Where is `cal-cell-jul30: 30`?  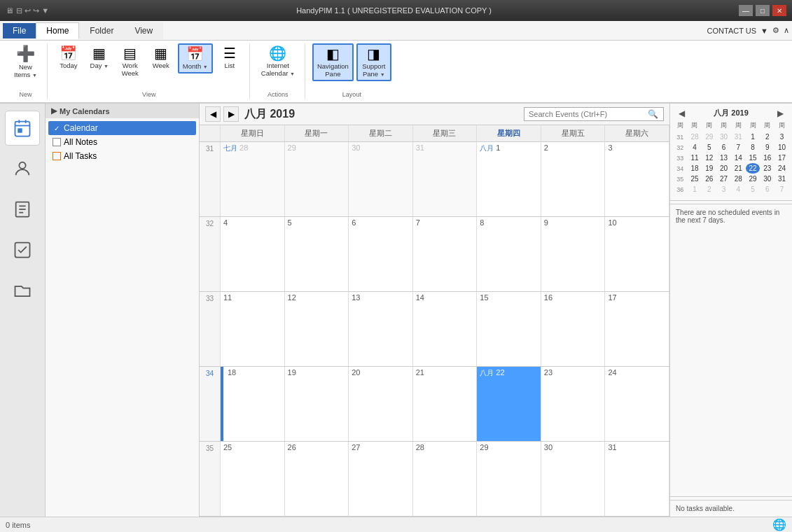
cal-cell-jul30: 30 is located at coordinates (381, 179).